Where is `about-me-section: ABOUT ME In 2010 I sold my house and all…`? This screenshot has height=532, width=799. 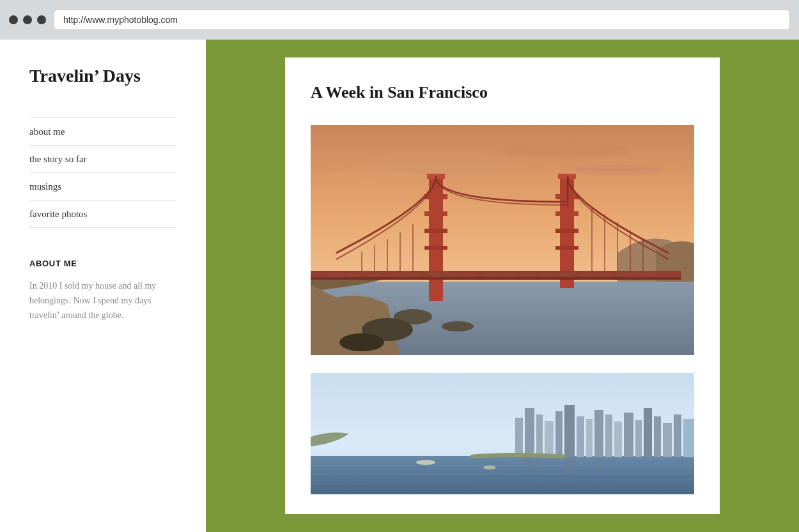 about-me-section: ABOUT ME In 2010 I sold my house and all… is located at coordinates (103, 291).